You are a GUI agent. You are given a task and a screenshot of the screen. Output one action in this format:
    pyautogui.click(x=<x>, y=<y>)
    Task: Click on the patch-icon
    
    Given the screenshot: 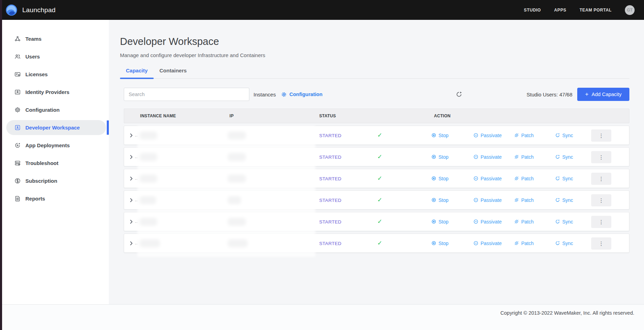 What is the action you would take?
    pyautogui.click(x=517, y=178)
    